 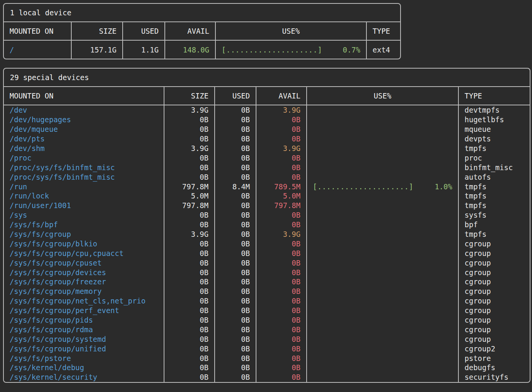 I want to click on header-row: MOUNTED ONSIZEUSEDAVAILUSE%TYPEFILESYSTE…, so click(x=202, y=31).